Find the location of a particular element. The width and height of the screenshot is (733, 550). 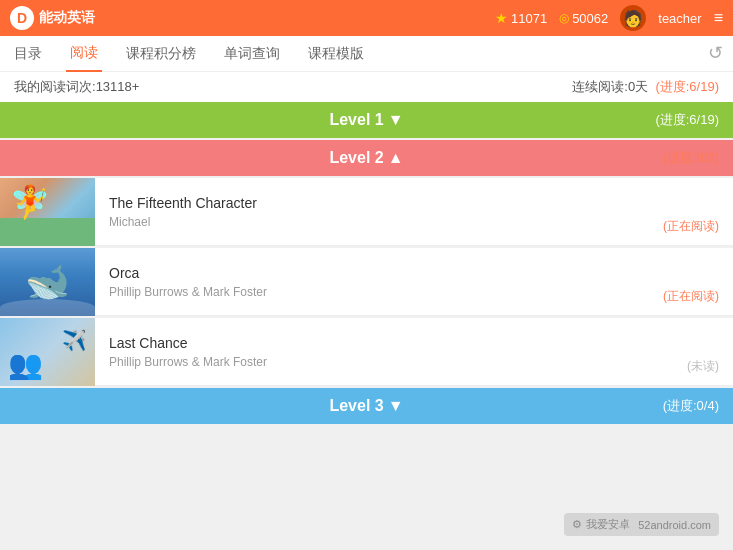

book-title-1: The Fifteenth Character is located at coordinates (414, 203).